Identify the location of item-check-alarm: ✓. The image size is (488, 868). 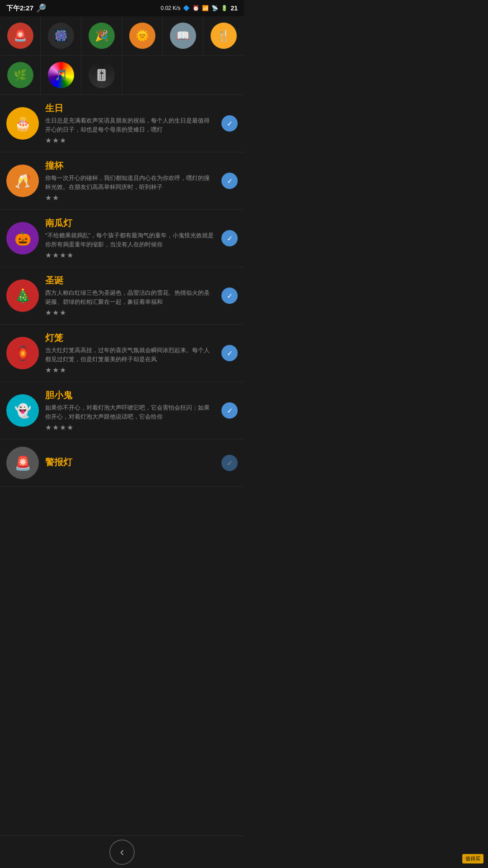
(230, 463).